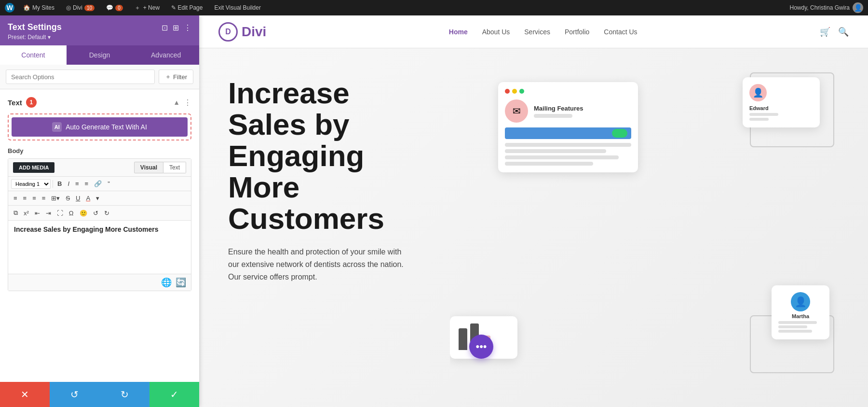  I want to click on tab-content: Content, so click(33, 55).